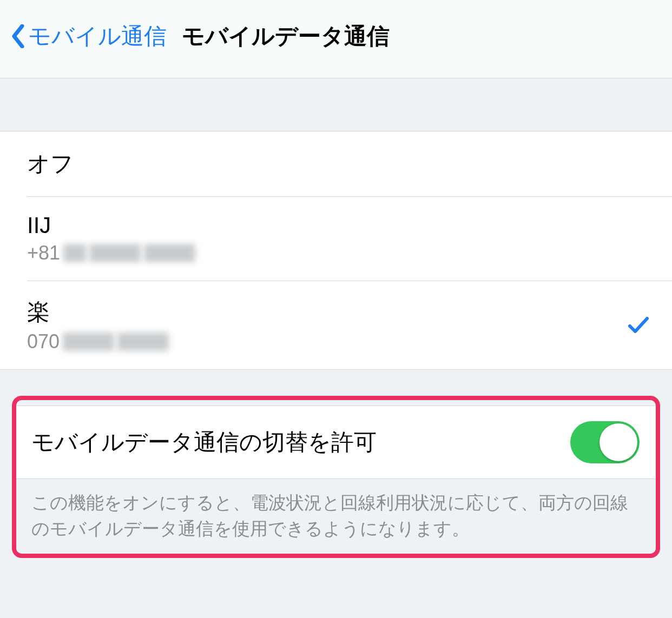 The height and width of the screenshot is (618, 672). What do you see at coordinates (18, 36) in the screenshot?
I see `chevron-left-icon` at bounding box center [18, 36].